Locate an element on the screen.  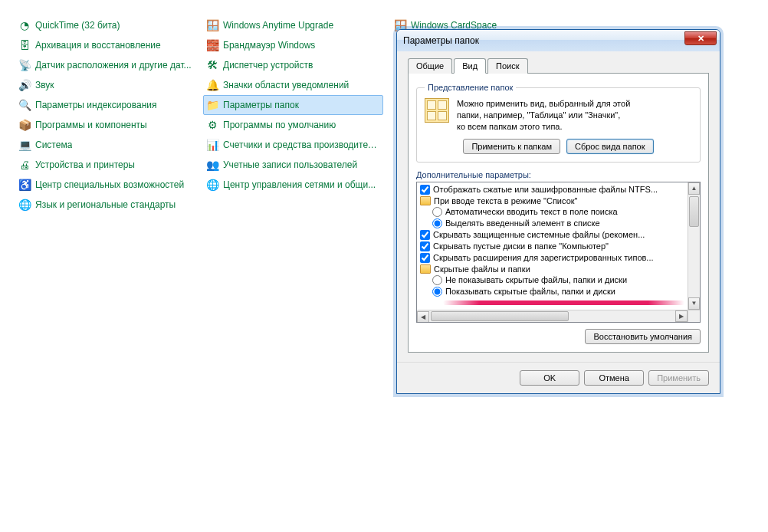
cp-item: 📁Параметры папок is located at coordinates (293, 105).